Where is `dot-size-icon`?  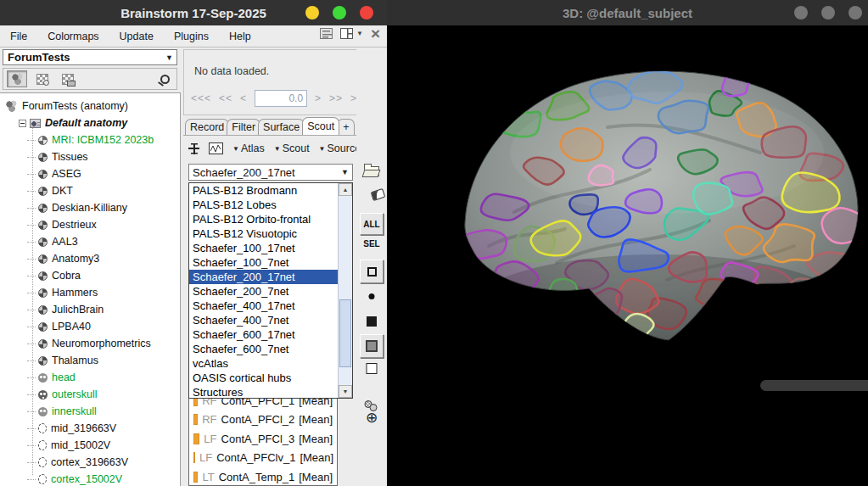 dot-size-icon is located at coordinates (372, 297).